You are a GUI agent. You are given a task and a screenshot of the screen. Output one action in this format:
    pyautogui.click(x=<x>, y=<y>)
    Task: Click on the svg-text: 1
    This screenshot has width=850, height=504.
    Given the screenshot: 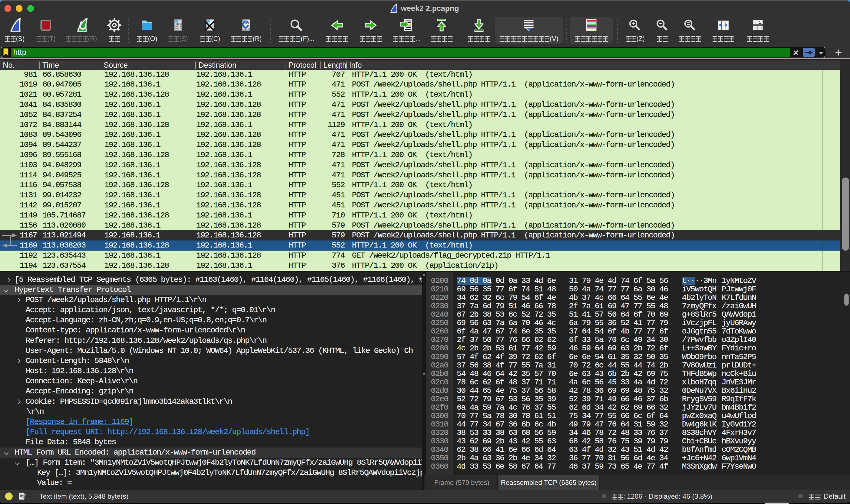 What is the action you would take?
    pyautogui.click(x=760, y=22)
    